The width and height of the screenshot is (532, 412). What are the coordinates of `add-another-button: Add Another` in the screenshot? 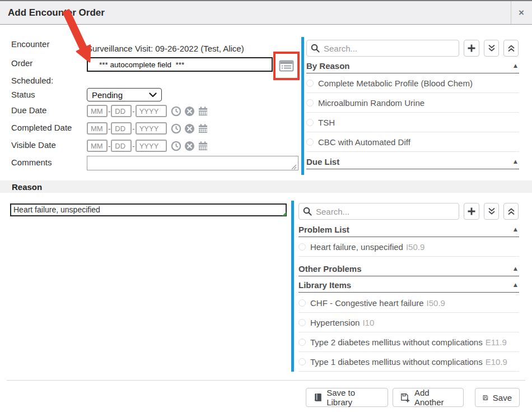 It's located at (428, 397).